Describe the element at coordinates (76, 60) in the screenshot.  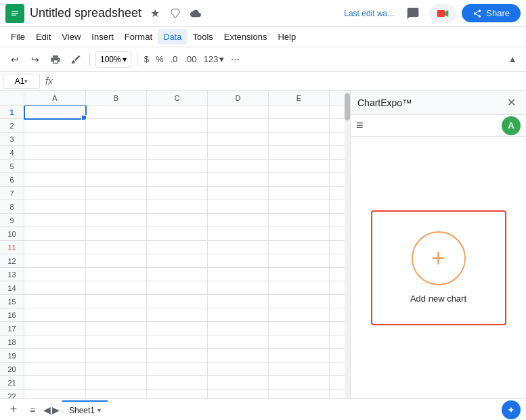
I see `paint-format-button` at that location.